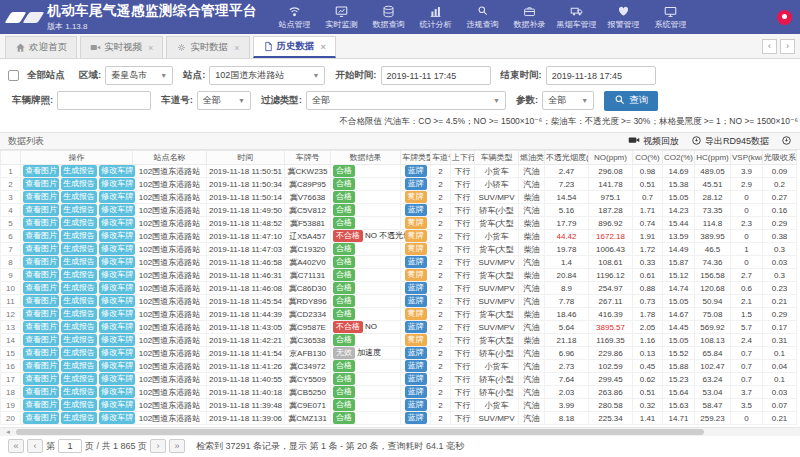 This screenshot has height=457, width=800. I want to click on tab-欢迎首页: 欢迎首页, so click(41, 47).